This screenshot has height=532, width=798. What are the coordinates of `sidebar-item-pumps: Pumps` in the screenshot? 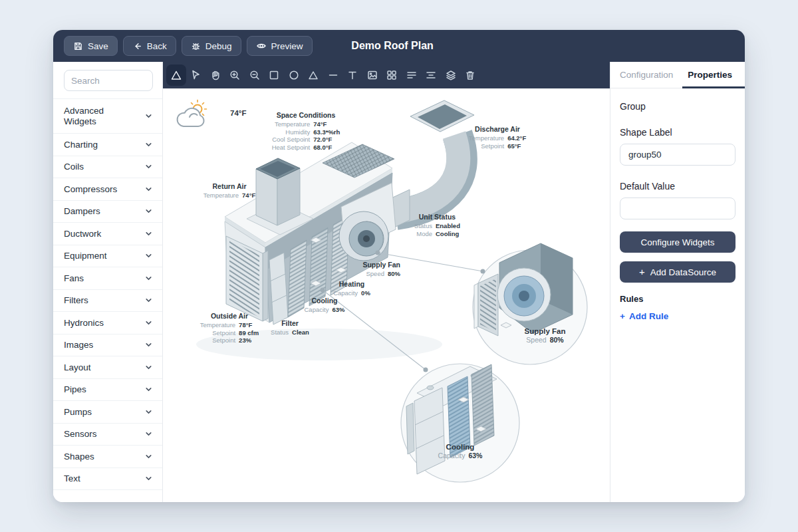 It's located at (108, 412).